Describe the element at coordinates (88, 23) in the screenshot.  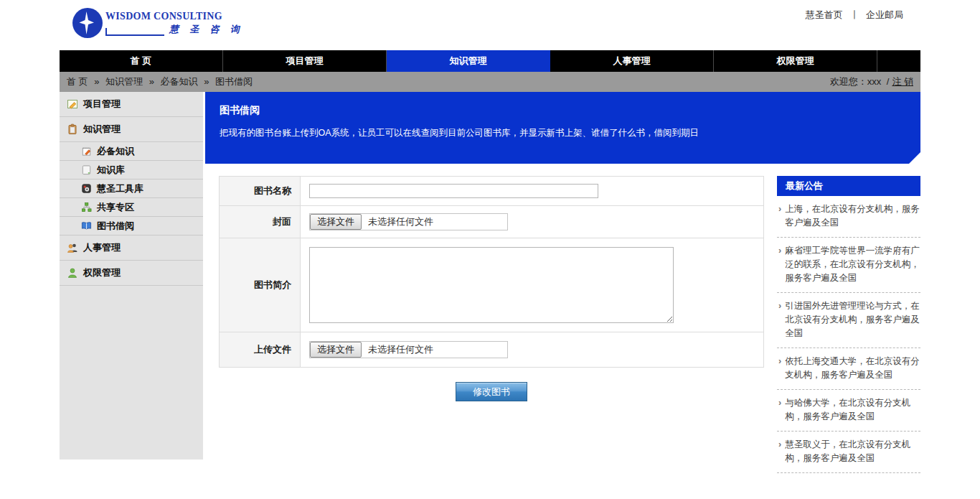
I see `logo-star-icon` at that location.